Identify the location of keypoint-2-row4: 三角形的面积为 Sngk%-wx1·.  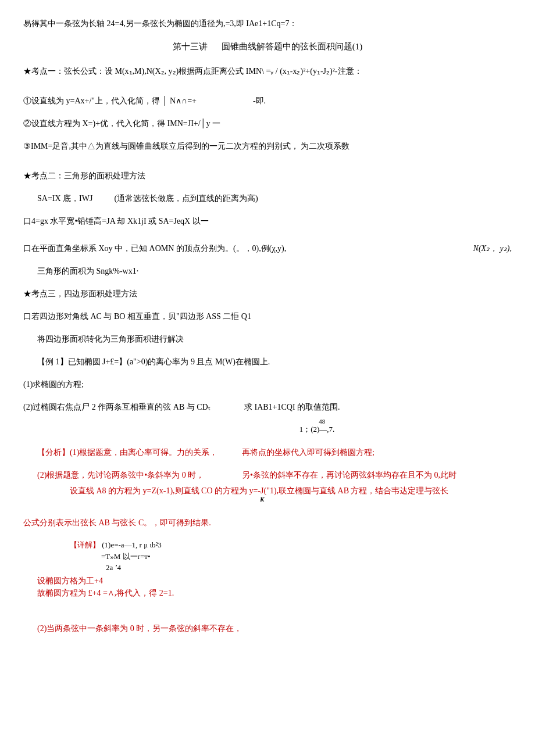
(268, 271).